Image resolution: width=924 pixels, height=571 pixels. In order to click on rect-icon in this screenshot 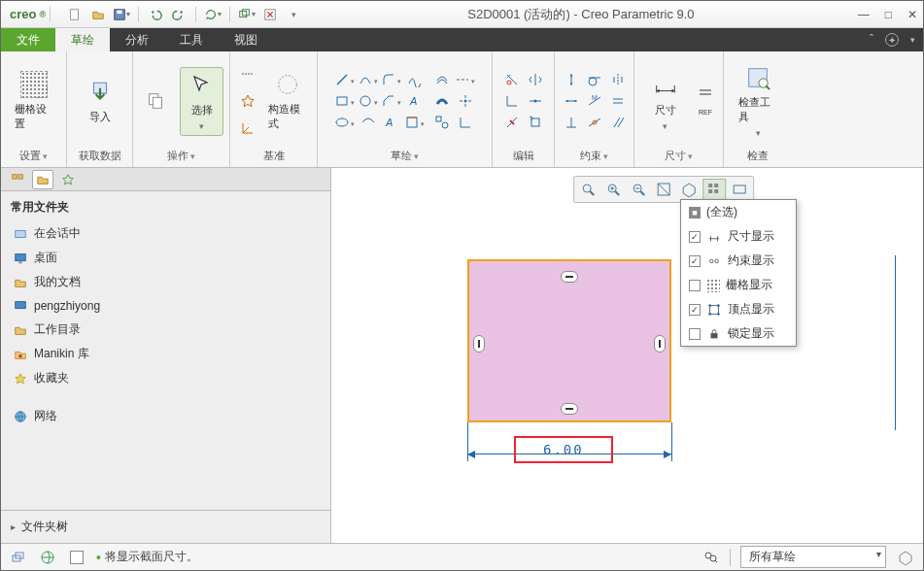, I will do `click(345, 101)`.